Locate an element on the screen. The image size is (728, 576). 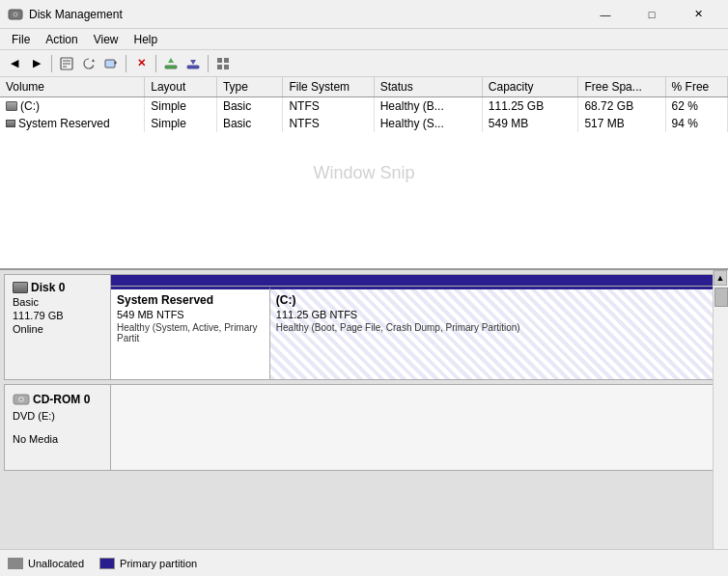
col-freespace: Free Spa... is located at coordinates (622, 87).